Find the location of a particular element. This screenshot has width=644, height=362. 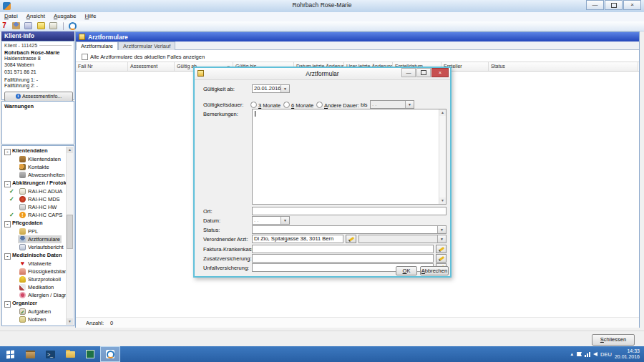

faktura-input is located at coordinates (343, 249).